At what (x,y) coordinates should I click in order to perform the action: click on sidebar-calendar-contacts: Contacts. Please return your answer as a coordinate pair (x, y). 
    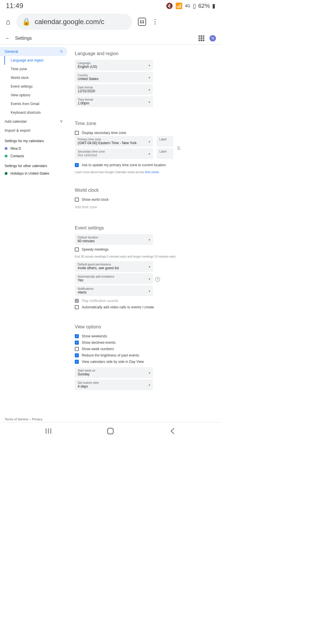
    Looking at the image, I should click on (34, 156).